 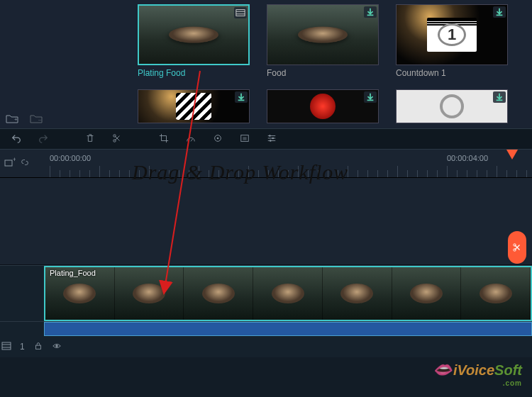 What do you see at coordinates (25, 163) in the screenshot?
I see `link-icon` at bounding box center [25, 163].